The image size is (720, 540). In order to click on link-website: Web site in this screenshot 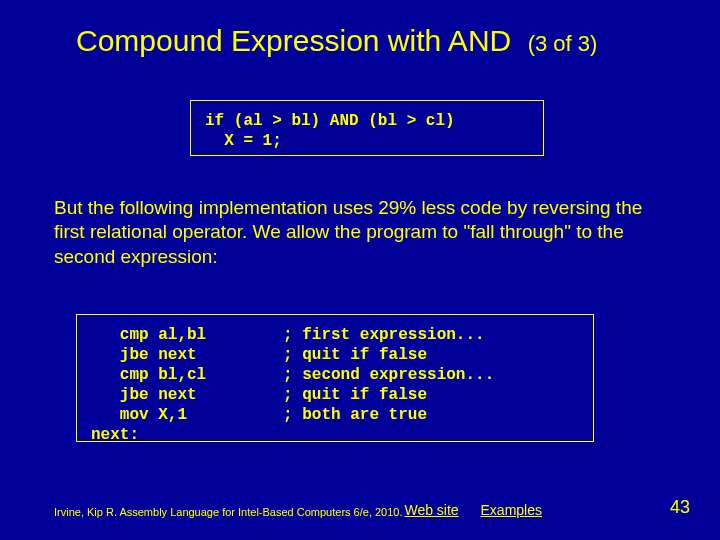, I will do `click(431, 510)`.